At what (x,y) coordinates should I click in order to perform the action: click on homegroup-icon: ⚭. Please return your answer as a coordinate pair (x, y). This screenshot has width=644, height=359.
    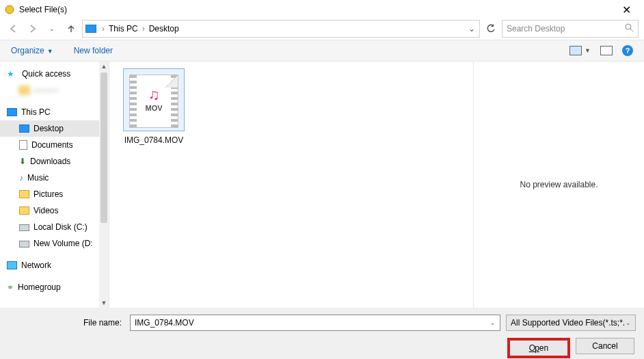
    Looking at the image, I should click on (10, 287).